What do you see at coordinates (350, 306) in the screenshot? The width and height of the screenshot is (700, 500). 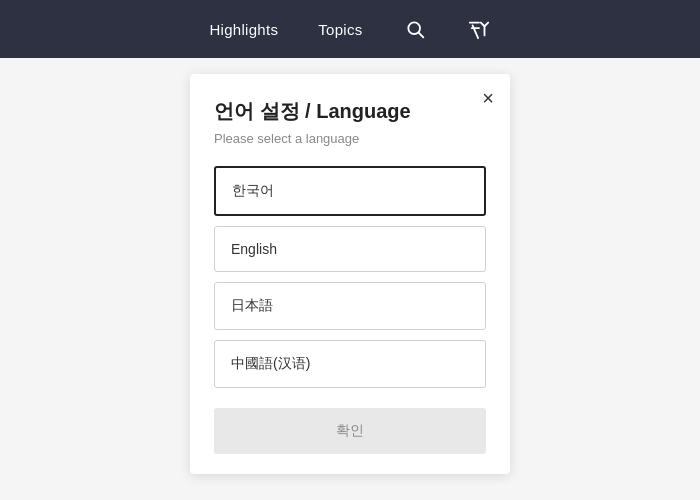 I see `language-option: 日本語` at bounding box center [350, 306].